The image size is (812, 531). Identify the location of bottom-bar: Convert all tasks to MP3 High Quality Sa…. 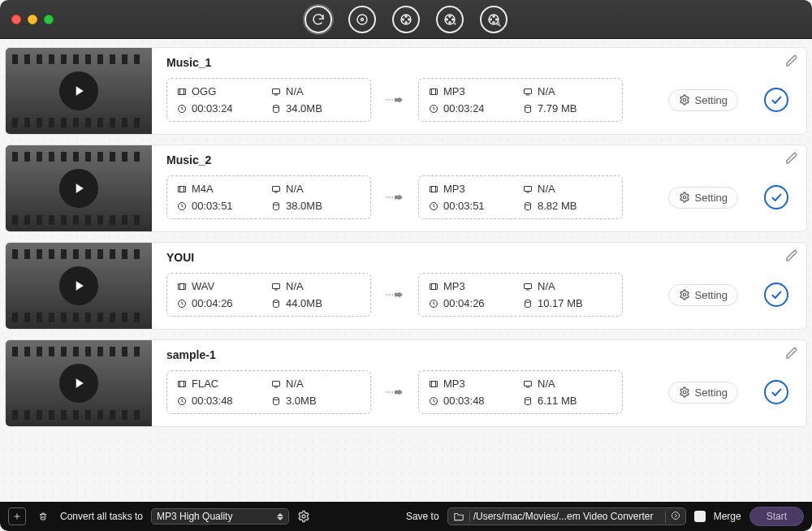
(406, 516).